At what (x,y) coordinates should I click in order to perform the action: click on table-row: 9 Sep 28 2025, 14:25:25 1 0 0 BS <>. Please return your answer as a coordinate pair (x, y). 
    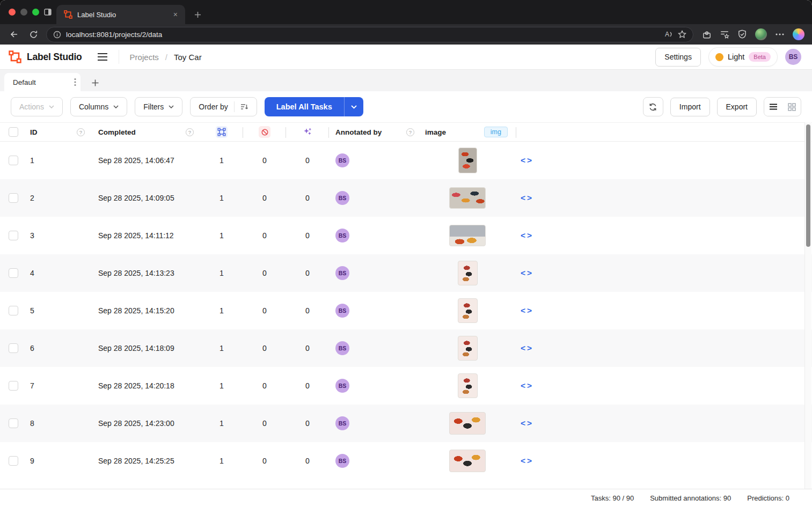
    Looking at the image, I should click on (406, 461).